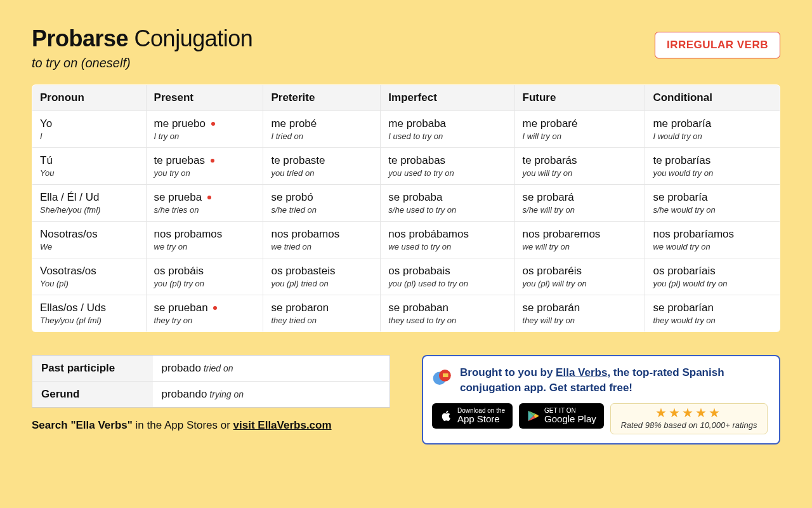  Describe the element at coordinates (580, 277) in the screenshot. I see `conjugation-cell: os probaréisyou (pl) will try on` at that location.